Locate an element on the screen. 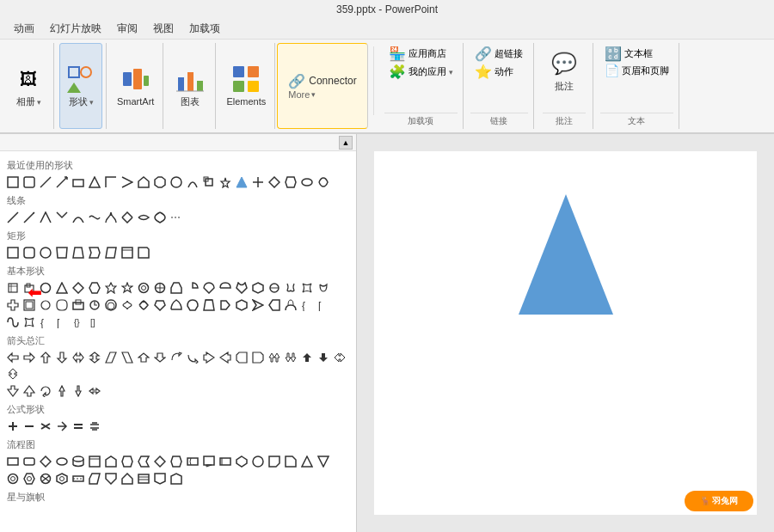  menu-addins: 加载项 is located at coordinates (205, 29).